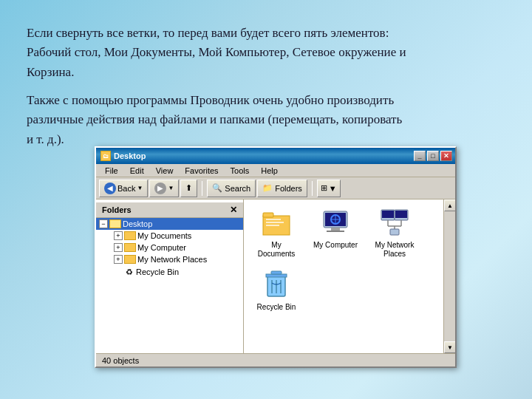  What do you see at coordinates (110, 188) in the screenshot?
I see `back-icon: ◀` at bounding box center [110, 188].